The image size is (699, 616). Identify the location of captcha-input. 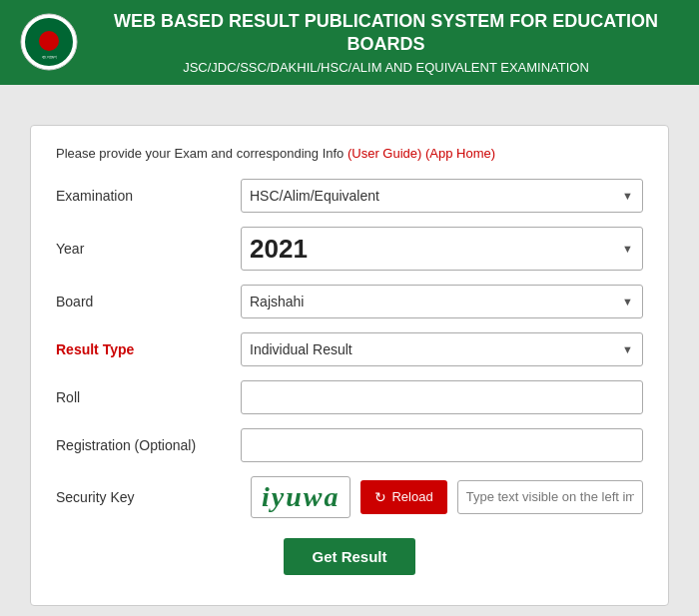
(550, 497).